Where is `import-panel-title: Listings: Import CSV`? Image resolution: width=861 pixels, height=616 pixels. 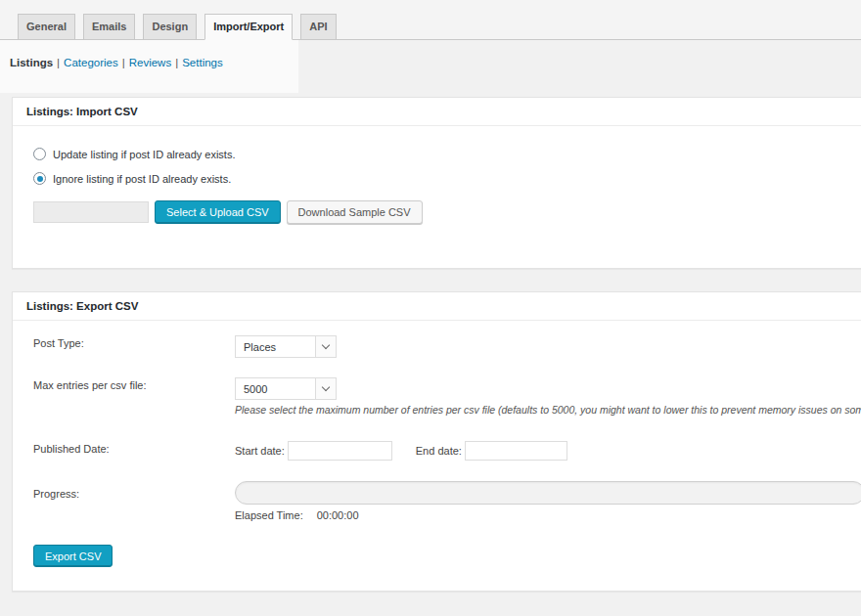
import-panel-title: Listings: Import CSV is located at coordinates (436, 111).